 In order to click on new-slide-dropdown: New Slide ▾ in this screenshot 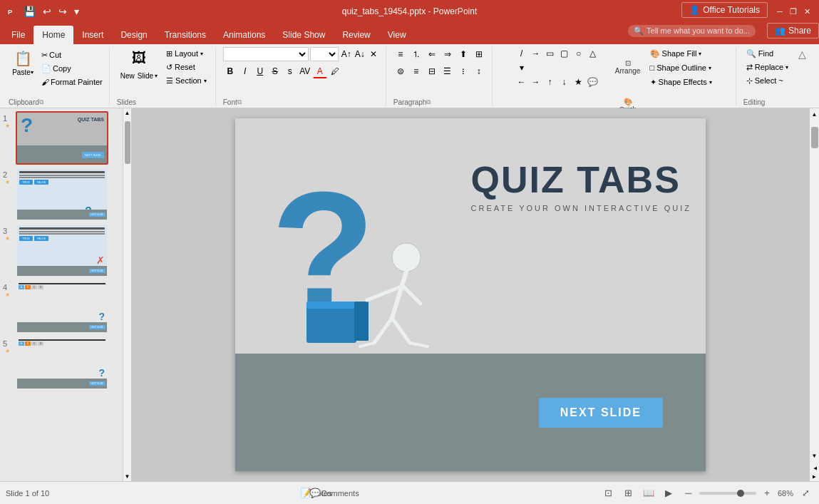, I will do `click(139, 76)`.